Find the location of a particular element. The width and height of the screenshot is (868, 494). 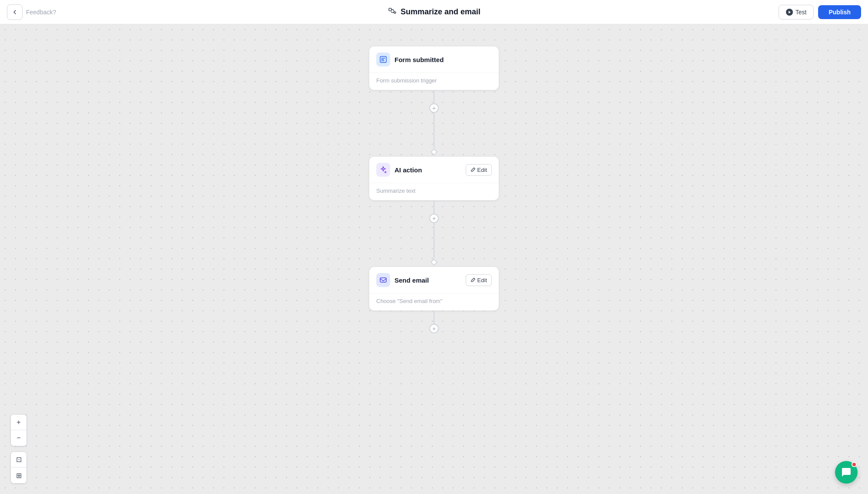

add-step-button-2: + is located at coordinates (434, 218).